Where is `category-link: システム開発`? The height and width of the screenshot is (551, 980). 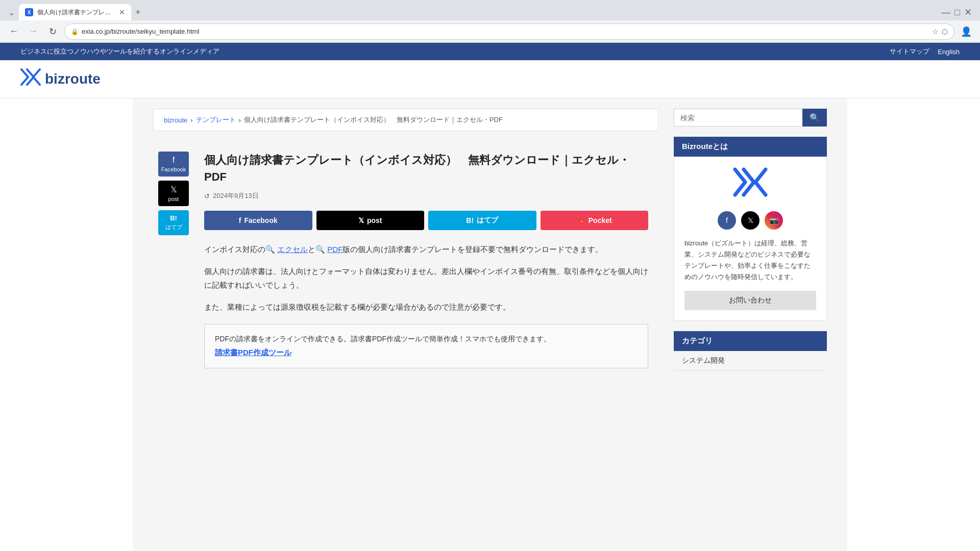 category-link: システム開発 is located at coordinates (703, 360).